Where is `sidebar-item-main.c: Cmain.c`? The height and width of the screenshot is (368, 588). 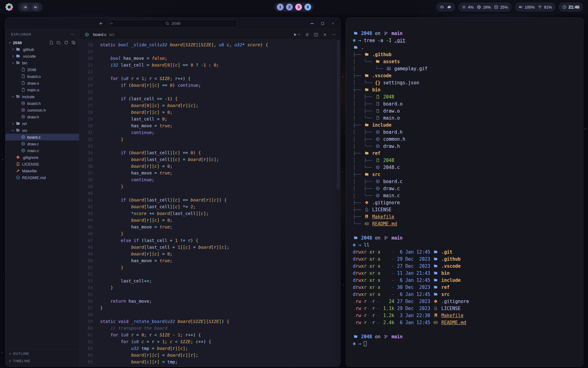
sidebar-item-main.c: Cmain.c is located at coordinates (42, 151).